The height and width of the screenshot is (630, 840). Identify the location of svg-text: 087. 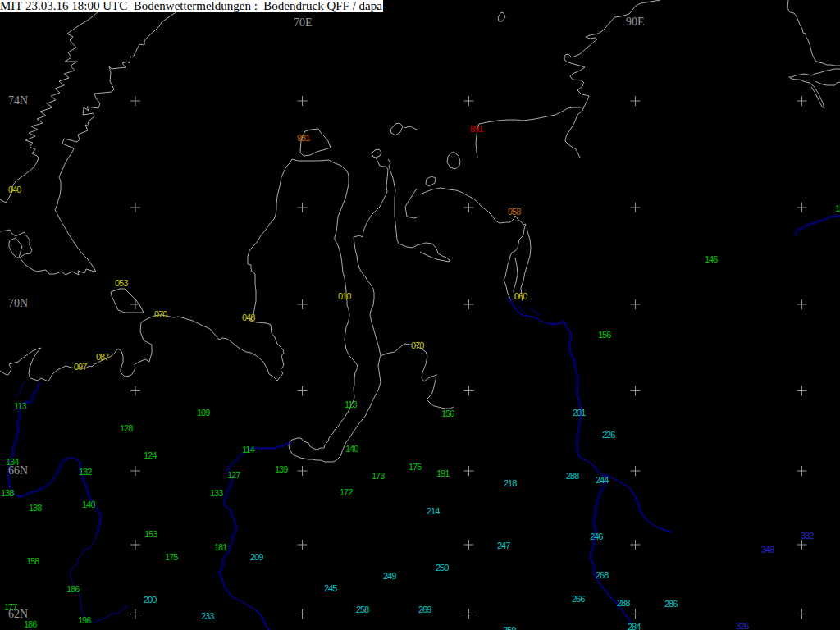
(103, 357).